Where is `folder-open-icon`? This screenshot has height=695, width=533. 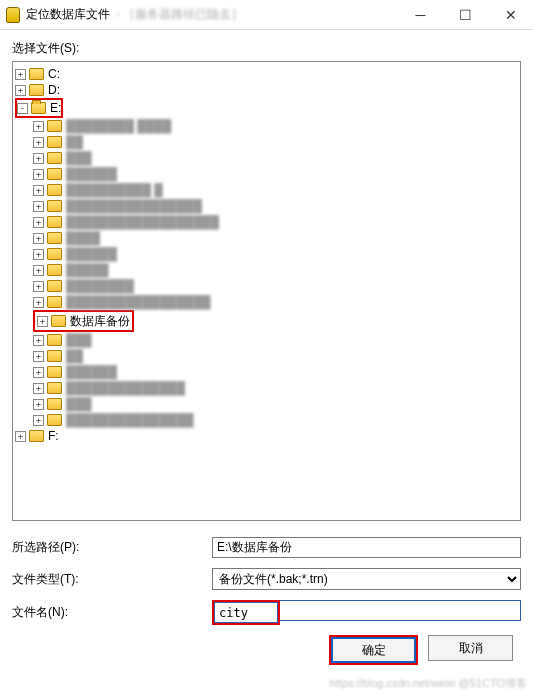 folder-open-icon is located at coordinates (38, 108).